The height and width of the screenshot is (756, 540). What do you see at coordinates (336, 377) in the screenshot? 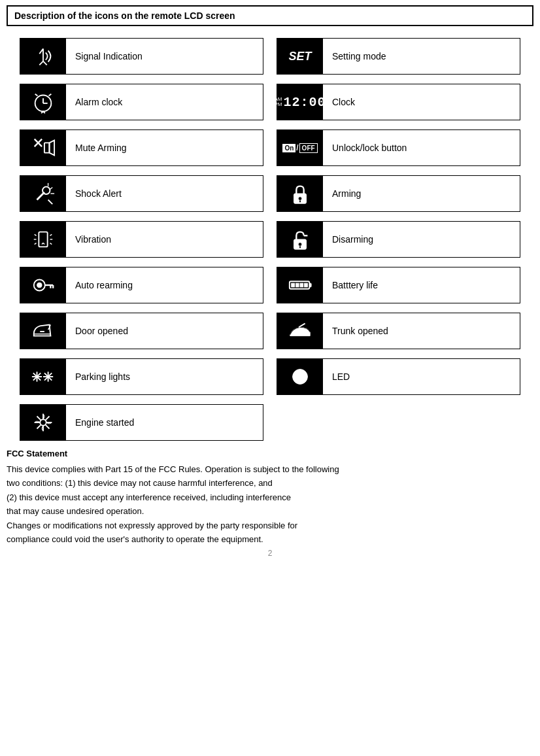
I see `led-label: LED` at bounding box center [336, 377].